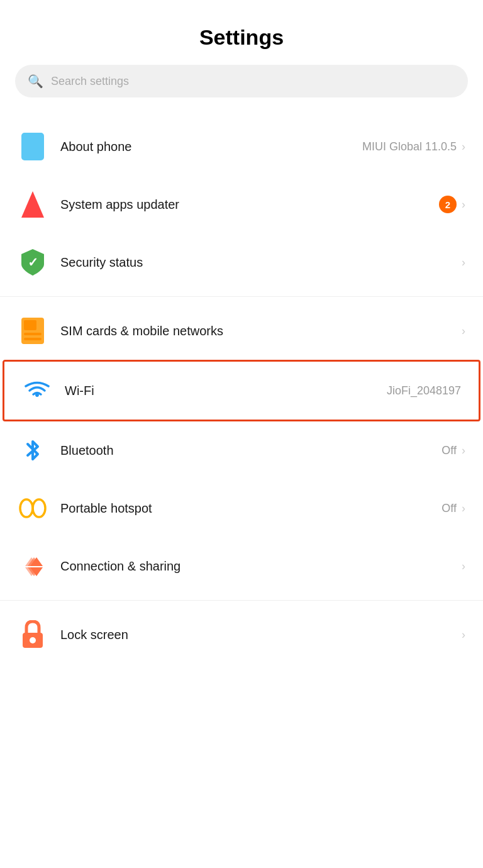 The height and width of the screenshot is (868, 483). Describe the element at coordinates (409, 147) in the screenshot. I see `about-phone-value: MIUI Global 11.0.5` at that location.